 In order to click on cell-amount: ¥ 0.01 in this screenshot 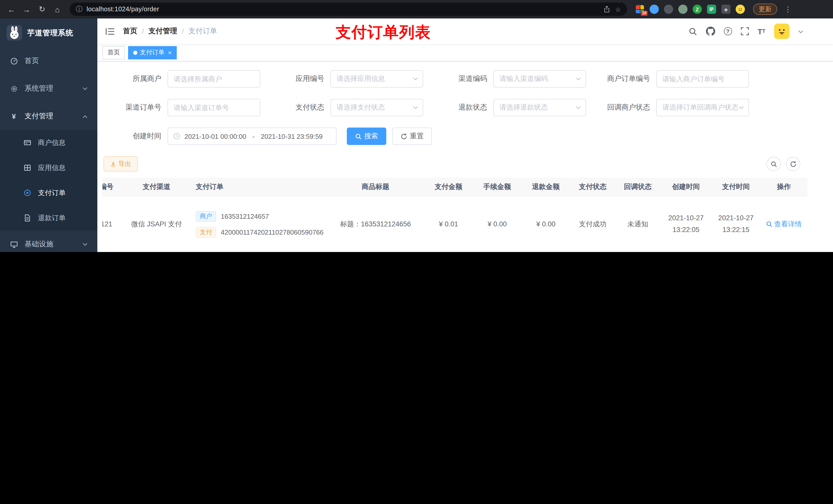, I will do `click(449, 224)`.